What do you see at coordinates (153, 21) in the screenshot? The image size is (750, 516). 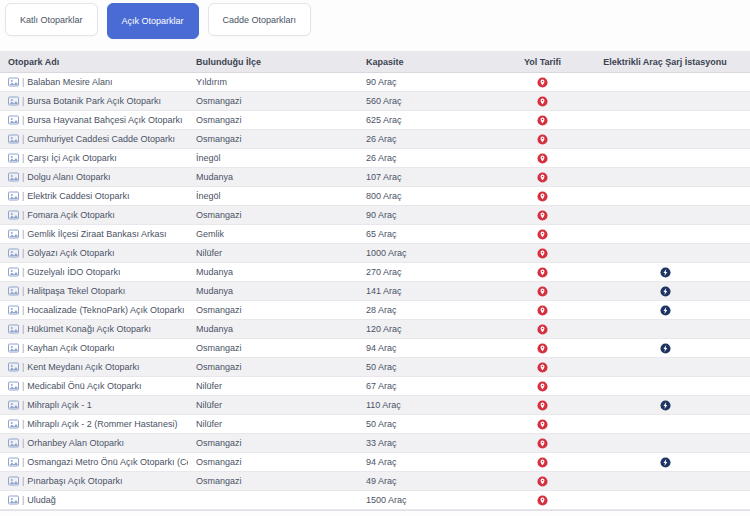 I see `tab-acik-otoparklar: Açık Otoparklar` at bounding box center [153, 21].